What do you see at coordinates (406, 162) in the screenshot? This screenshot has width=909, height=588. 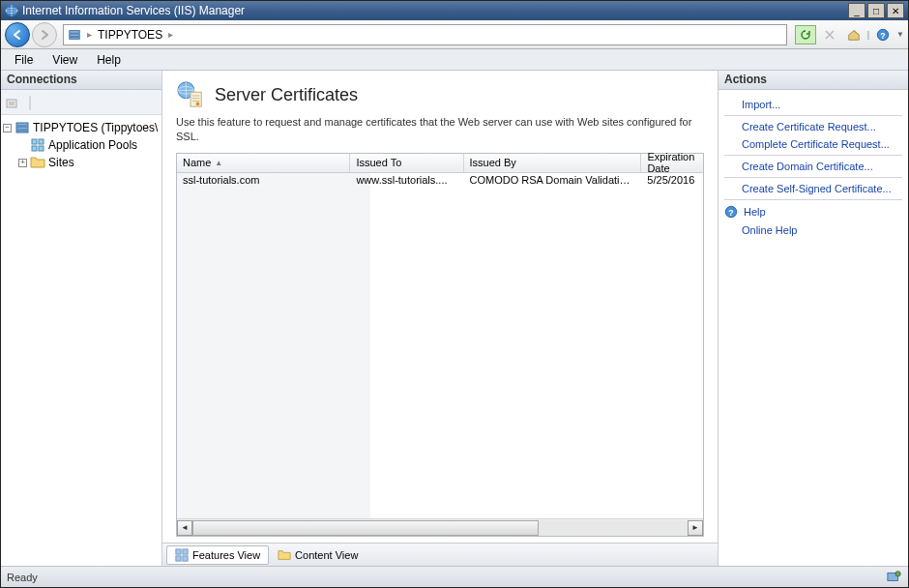 I see `column-header-issued-to: Issued To` at bounding box center [406, 162].